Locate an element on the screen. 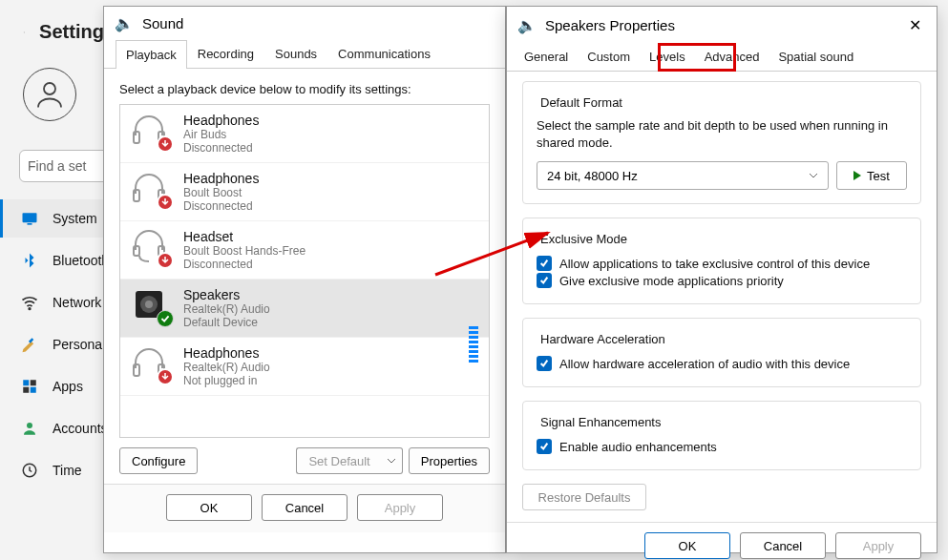 This screenshot has width=948, height=560. sidebar-item-system: System is located at coordinates (57, 218).